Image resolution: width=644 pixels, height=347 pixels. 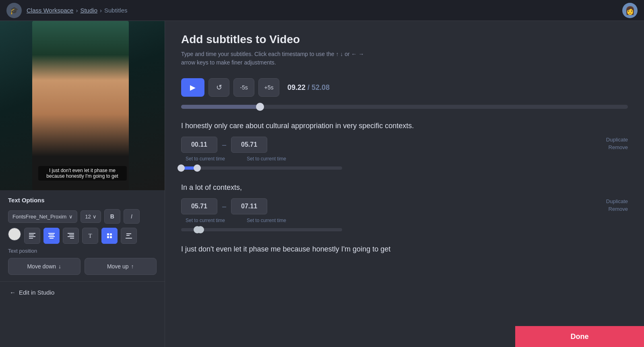 What do you see at coordinates (269, 87) in the screenshot?
I see `plus5-button: +5s` at bounding box center [269, 87].